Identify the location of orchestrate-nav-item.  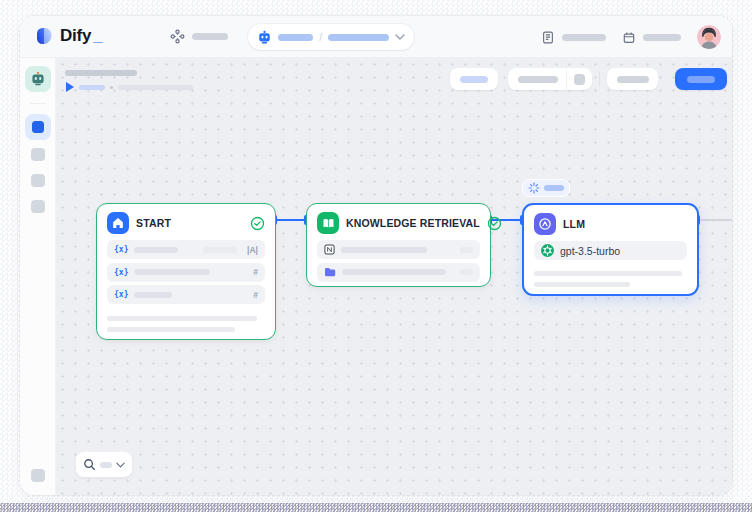
(199, 36).